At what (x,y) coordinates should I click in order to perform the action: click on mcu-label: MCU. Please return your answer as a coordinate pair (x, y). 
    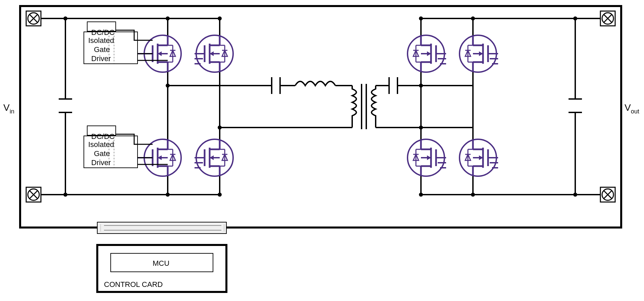
    Looking at the image, I should click on (161, 263).